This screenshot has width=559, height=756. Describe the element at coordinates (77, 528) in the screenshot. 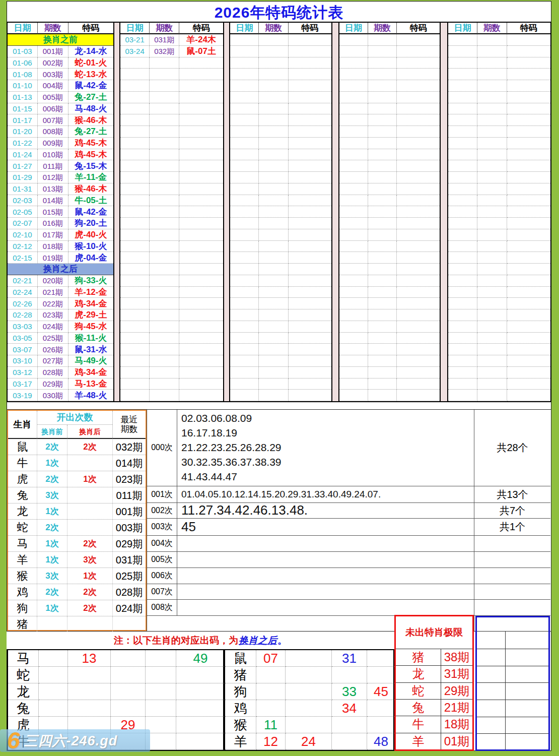

I see `zodiac-row: 蛇2次003期` at that location.